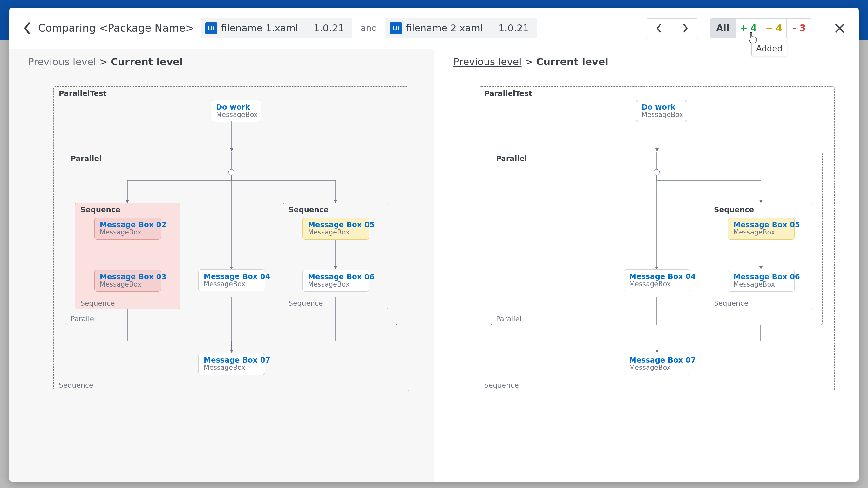 The width and height of the screenshot is (868, 488). I want to click on close-icon, so click(840, 28).